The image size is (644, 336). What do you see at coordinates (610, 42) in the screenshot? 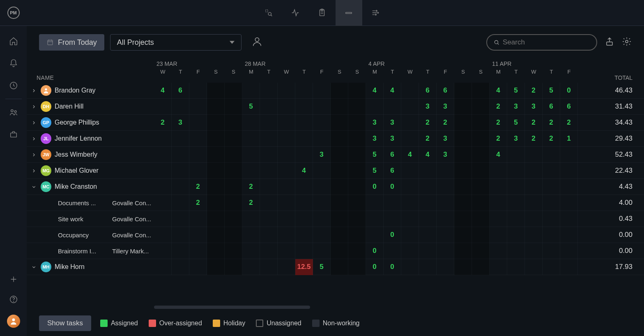
I see `export-icon` at bounding box center [610, 42].